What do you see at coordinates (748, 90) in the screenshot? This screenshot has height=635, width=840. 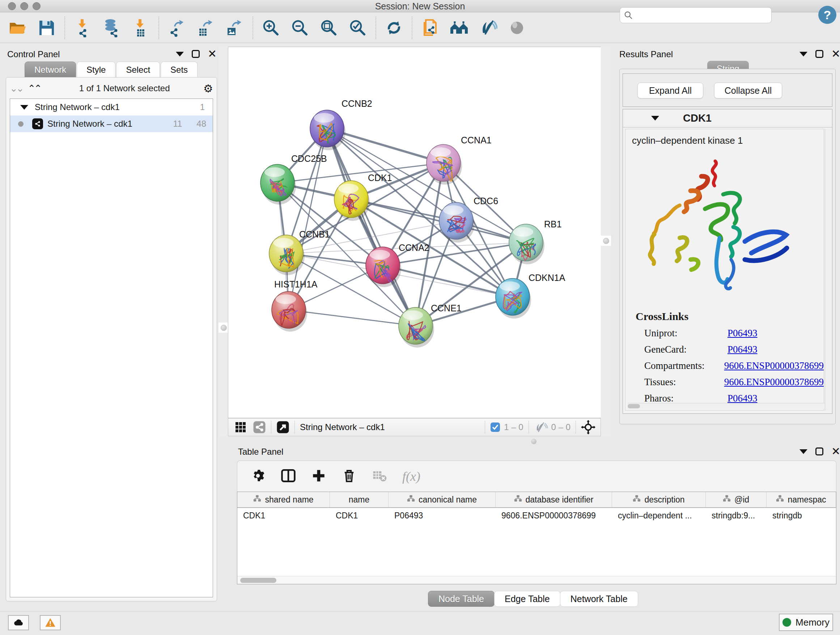 I see `collapse-all-button: Collapse All` at bounding box center [748, 90].